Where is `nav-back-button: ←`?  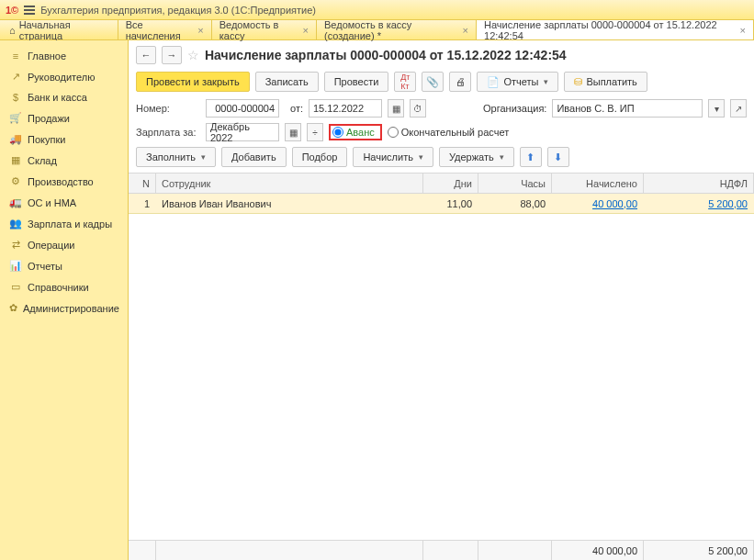
nav-back-button: ← is located at coordinates (146, 55).